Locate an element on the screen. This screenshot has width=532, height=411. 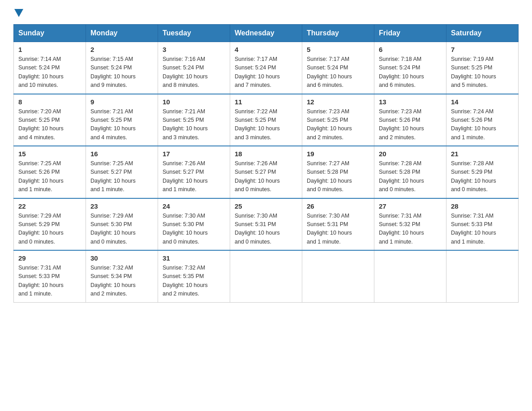
day-info: Sunrise: 7:19 AMSunset: 5:25 PMDaylight:… is located at coordinates (482, 73).